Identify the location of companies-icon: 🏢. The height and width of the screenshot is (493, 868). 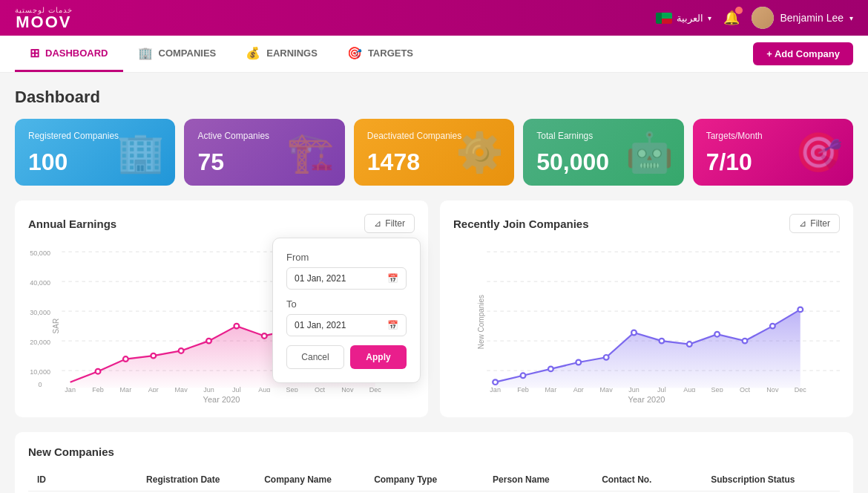
(145, 53).